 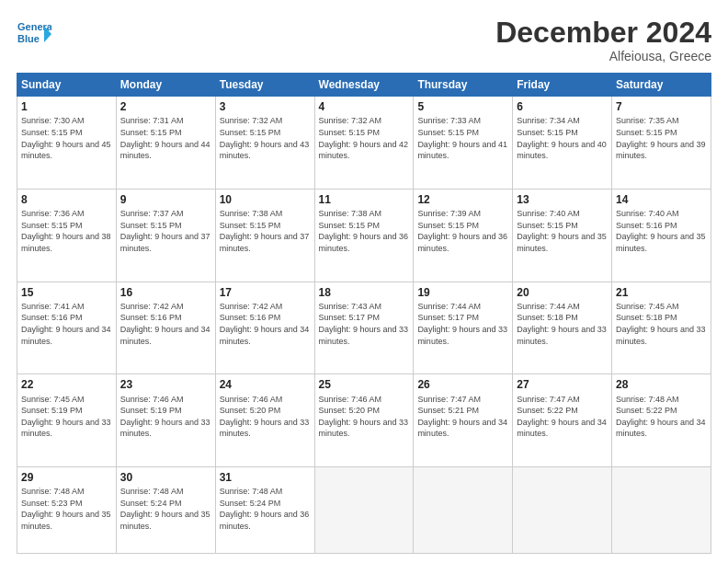 What do you see at coordinates (364, 421) in the screenshot?
I see `calendar-cell: 25Sunrise: 7:46 AMSunset: 5:20 PMDayligh…` at bounding box center [364, 421].